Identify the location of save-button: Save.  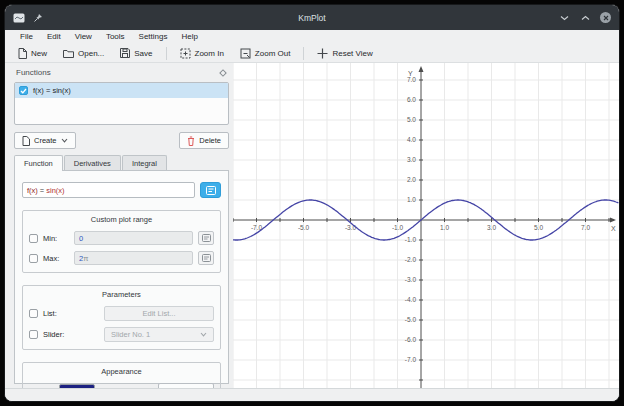
(136, 53).